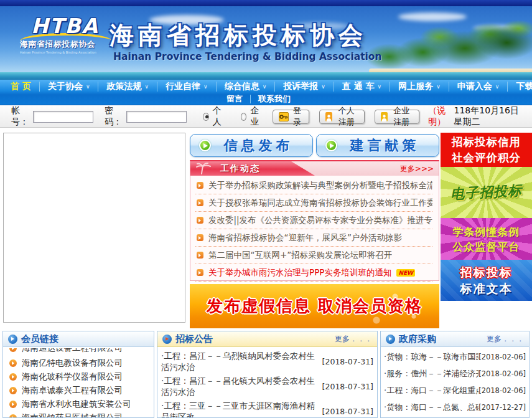 The width and height of the screenshot is (532, 418). I want to click on member-link: 海南双鸽药品医械有限公司, so click(79, 415).